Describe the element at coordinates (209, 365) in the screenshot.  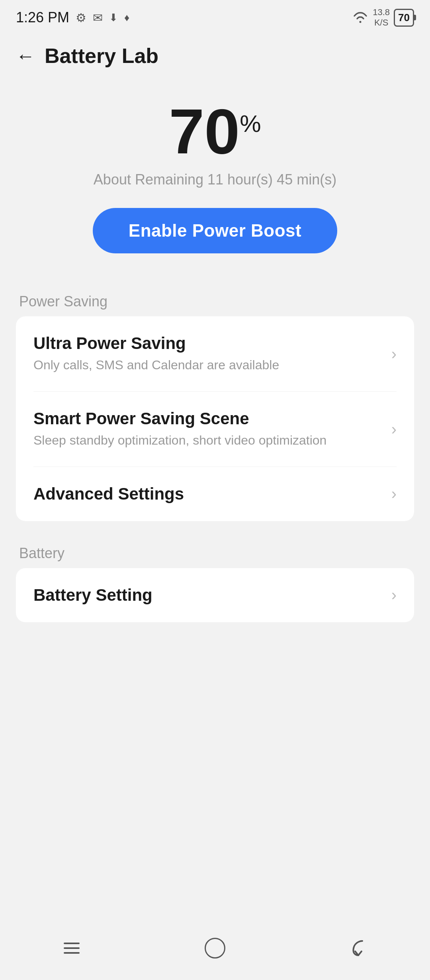
I see `ultra-power-saving-subtitle: Only calls, SMS and Calendar are availab…` at that location.